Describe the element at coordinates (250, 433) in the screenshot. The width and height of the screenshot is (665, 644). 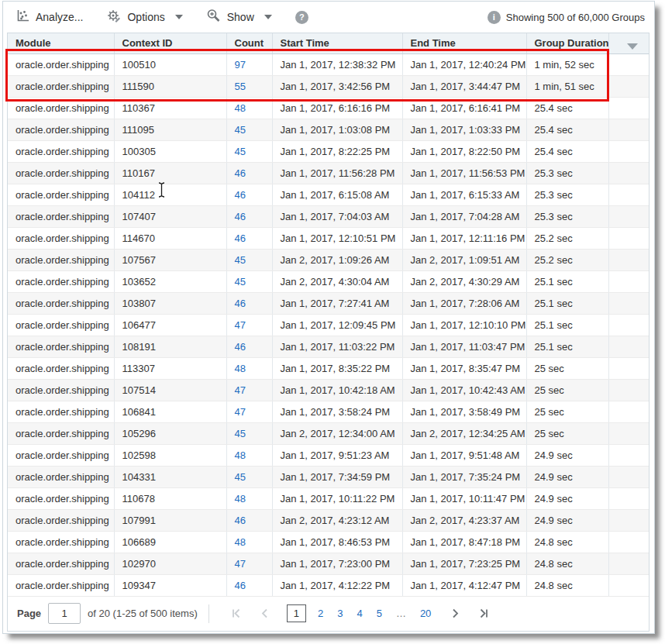
I see `cell-count: 45` at that location.